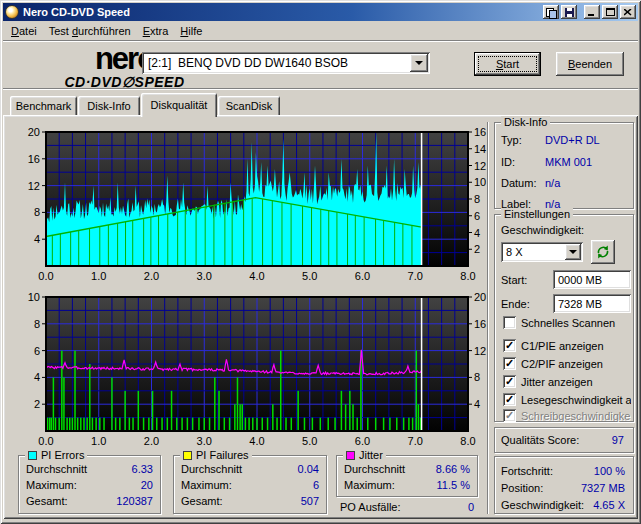 Image resolution: width=641 pixels, height=524 pixels. I want to click on refresh-button, so click(603, 252).